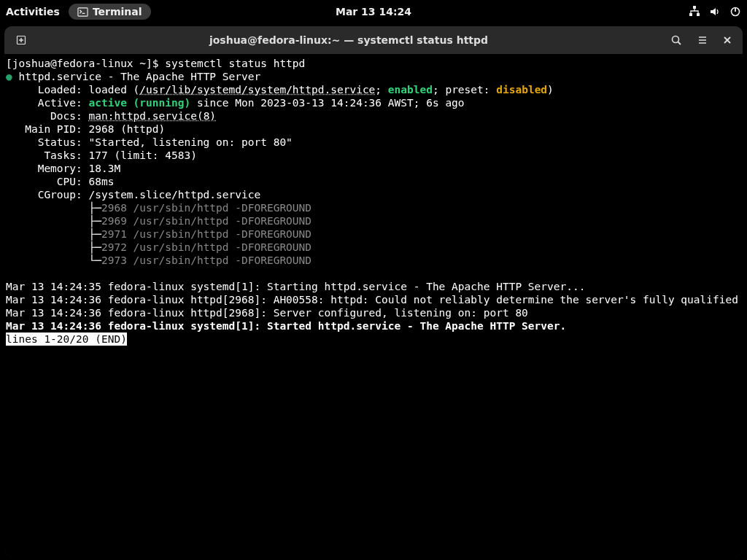 The image size is (747, 560). Describe the element at coordinates (374, 40) in the screenshot. I see `window-titlebar: joshua@fedora-linux:~ — systemctl status…` at that location.